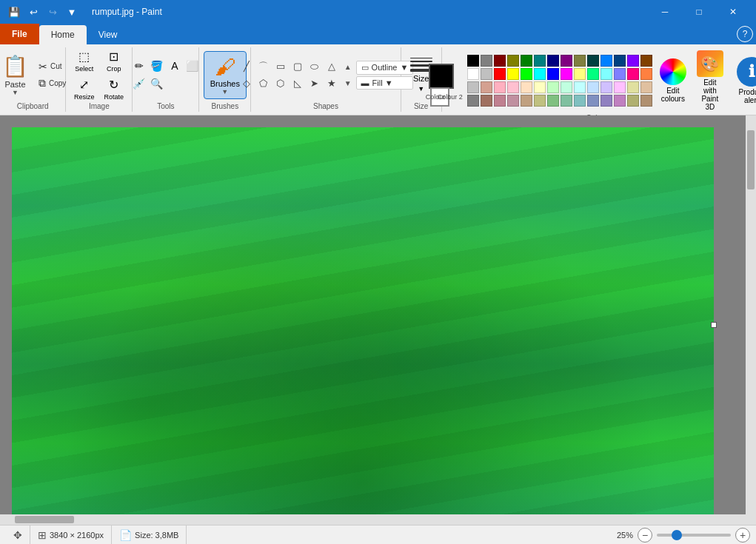 The image size is (756, 544). Describe the element at coordinates (513, 61) in the screenshot. I see `palette-swatch-r1-c4` at that location.